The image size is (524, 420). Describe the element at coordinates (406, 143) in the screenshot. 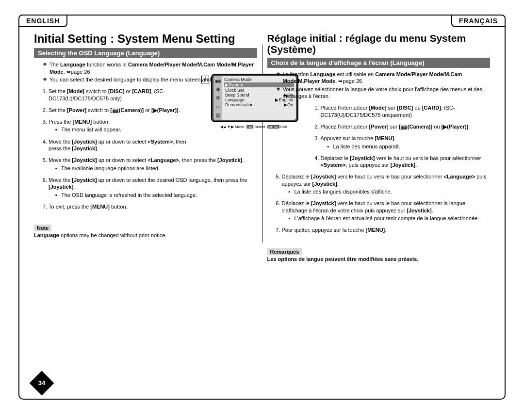

I see `fr-step-3: Appuyez sur la touche [MENU]. La liste d…` at that location.